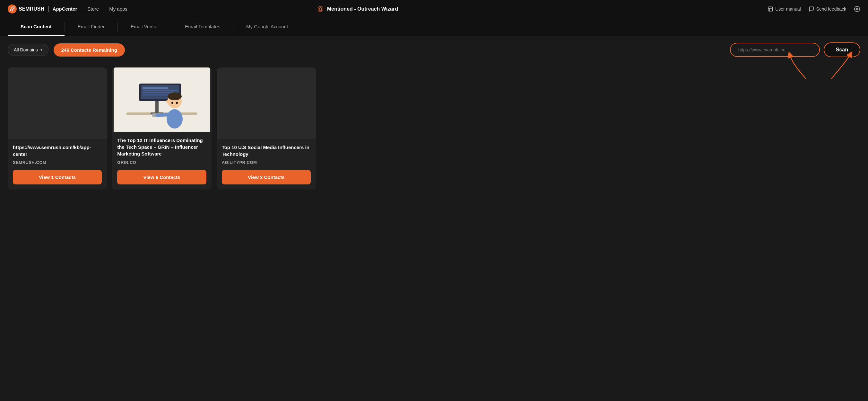 This screenshot has width=868, height=401. I want to click on tab-email-finder: Email Finder, so click(91, 27).